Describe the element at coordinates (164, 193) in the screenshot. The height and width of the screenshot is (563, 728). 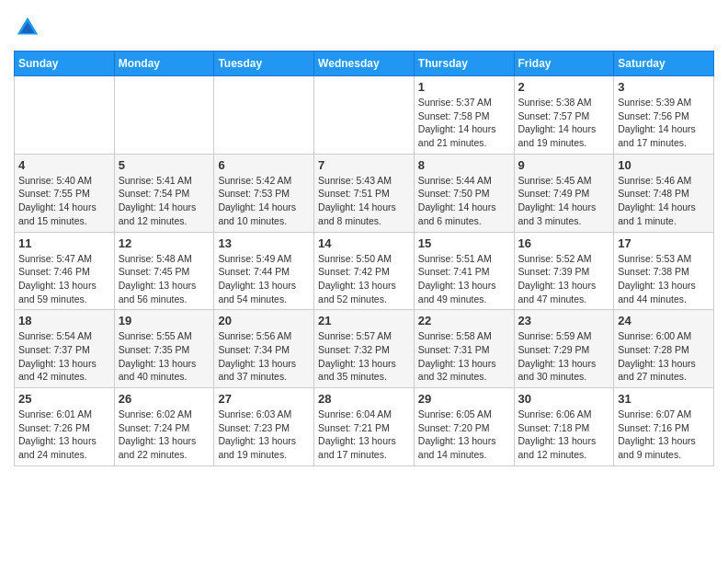
I see `calendar-cell: 5Sunrise: 5:41 AMSunset: 7:54 PMDaylight…` at that location.